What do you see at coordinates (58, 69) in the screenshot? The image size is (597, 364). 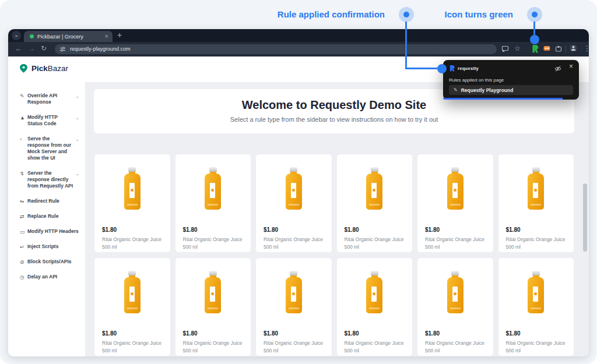 I see `logo-text-light: Bazar` at bounding box center [58, 69].